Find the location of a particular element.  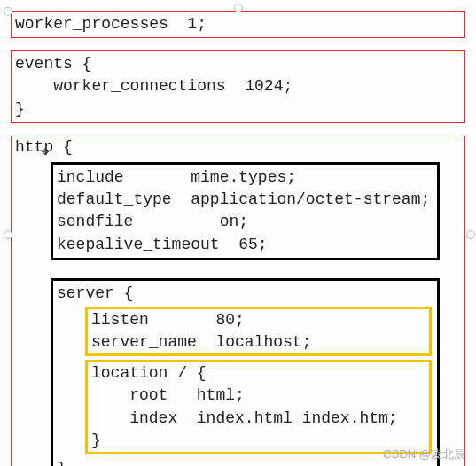

server-listen-lines: listen 80; server_name localhost; is located at coordinates (259, 331).